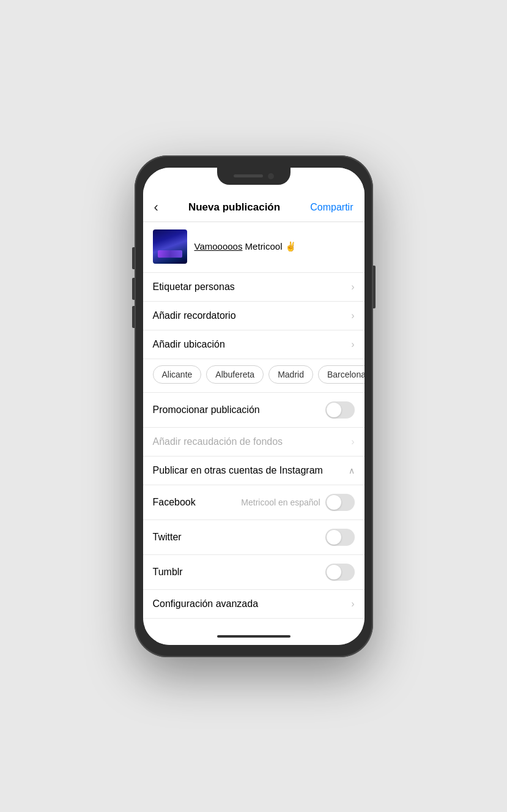 The image size is (507, 812). I want to click on facebook-sublabel: Metricool en español, so click(280, 502).